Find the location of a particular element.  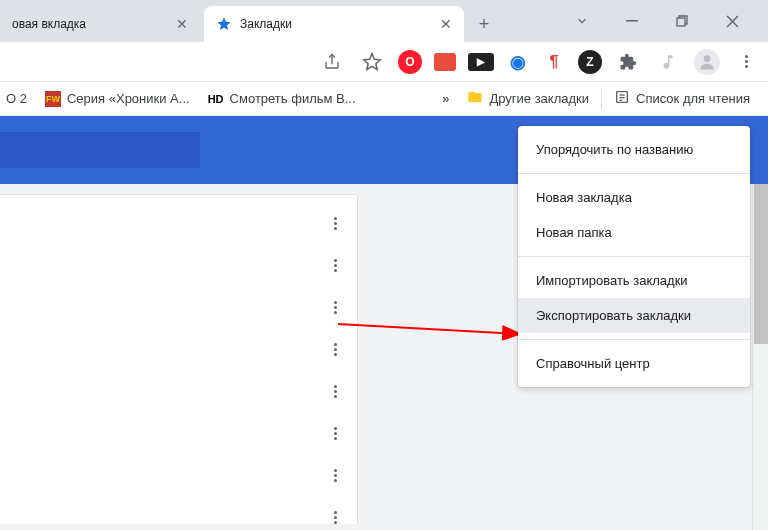

thumbsdown-icon: ¶ is located at coordinates (554, 62).